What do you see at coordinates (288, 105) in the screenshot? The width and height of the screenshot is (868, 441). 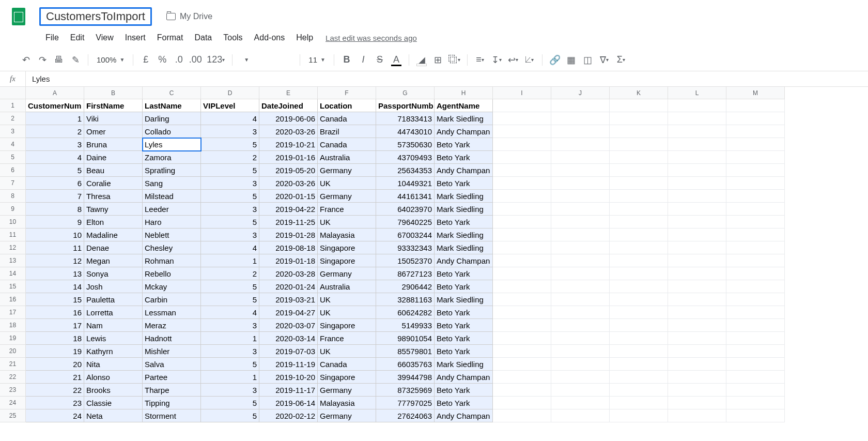 I see `header-cell: DateJoined` at bounding box center [288, 105].